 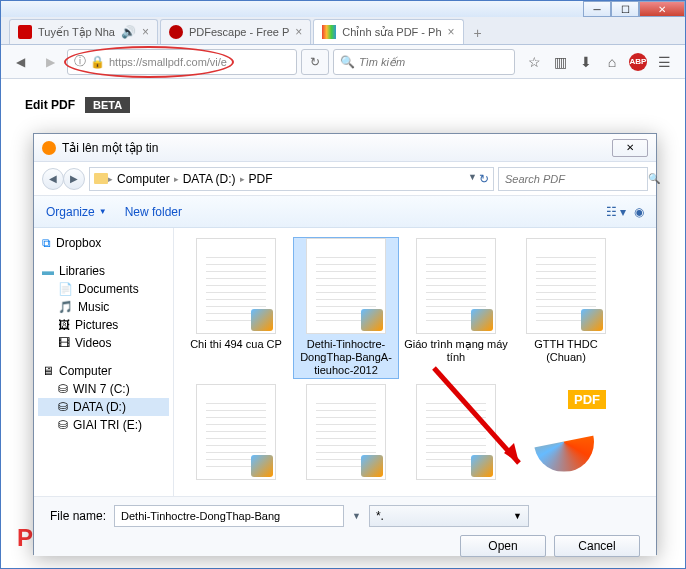 What do you see at coordinates (315, 62) in the screenshot?
I see `reload-button: ↻` at bounding box center [315, 62].